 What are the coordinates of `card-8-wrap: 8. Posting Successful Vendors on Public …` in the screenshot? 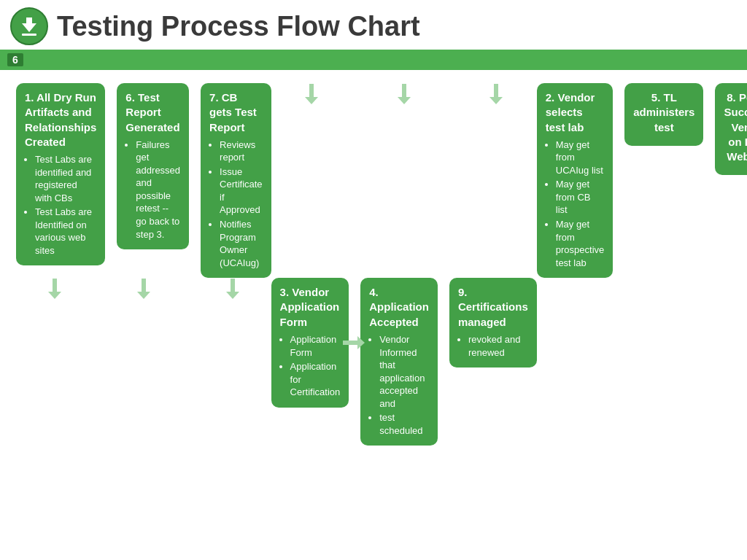 It's located at (731, 129).